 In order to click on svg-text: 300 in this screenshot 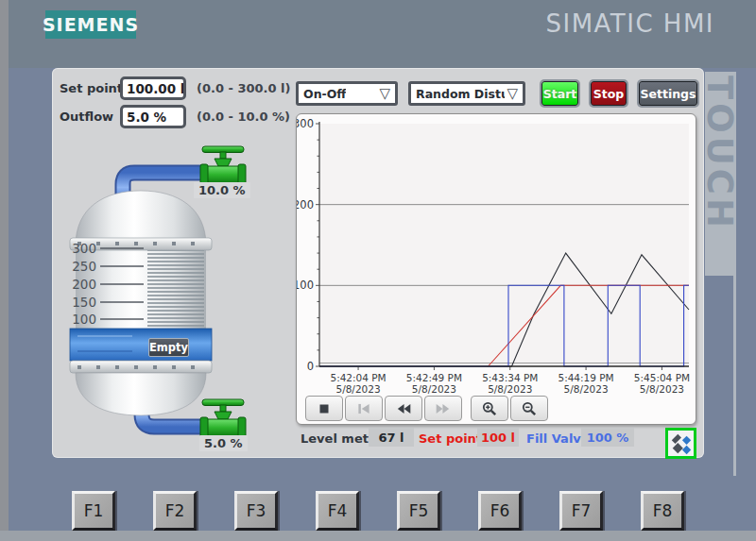, I will do `click(305, 124)`.